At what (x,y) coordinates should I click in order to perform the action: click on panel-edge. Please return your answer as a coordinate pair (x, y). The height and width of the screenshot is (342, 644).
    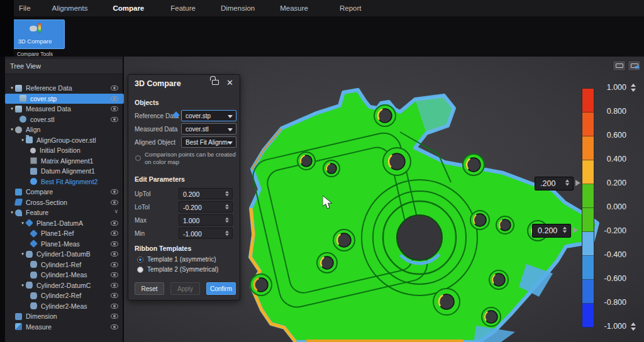
    Looking at the image, I should click on (3, 199).